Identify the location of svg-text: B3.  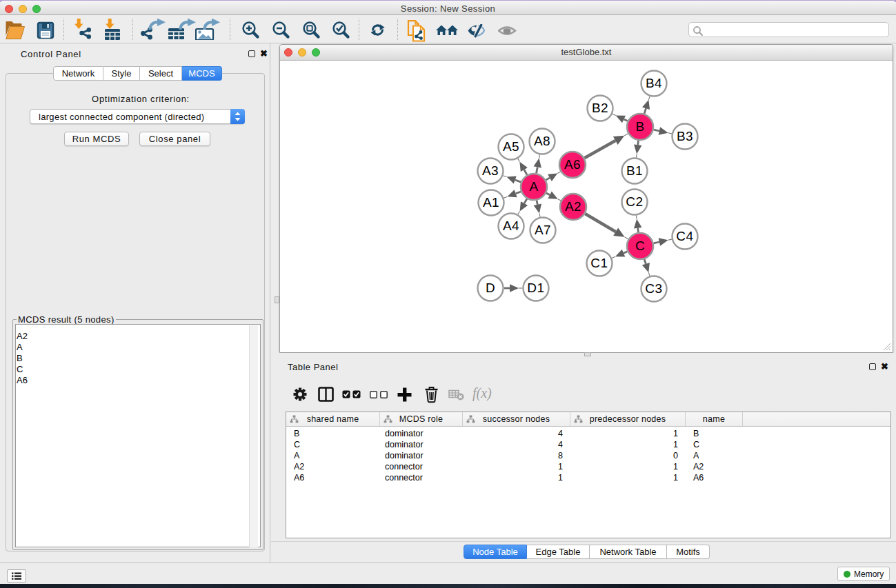
(685, 136).